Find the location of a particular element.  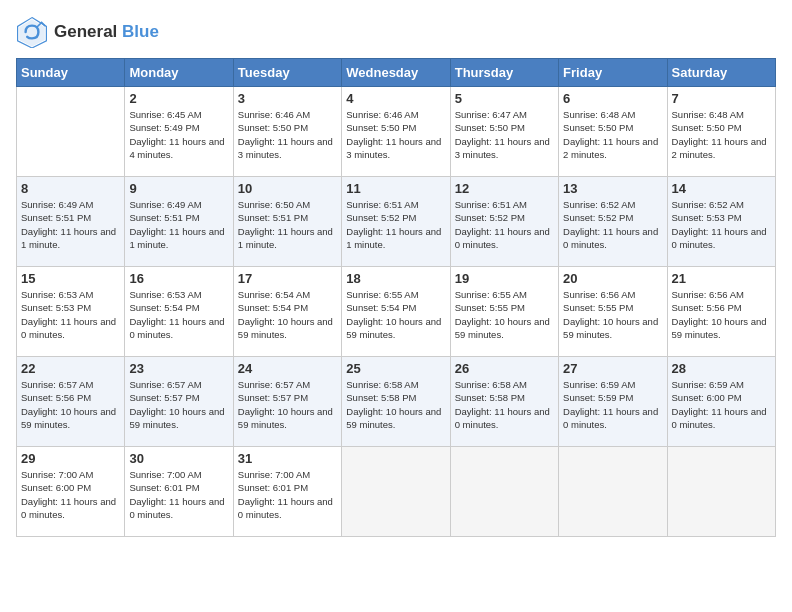

calendar-cell: 13Sunrise: 6:52 AM Sunset: 5:52 PM Dayli… is located at coordinates (613, 222).